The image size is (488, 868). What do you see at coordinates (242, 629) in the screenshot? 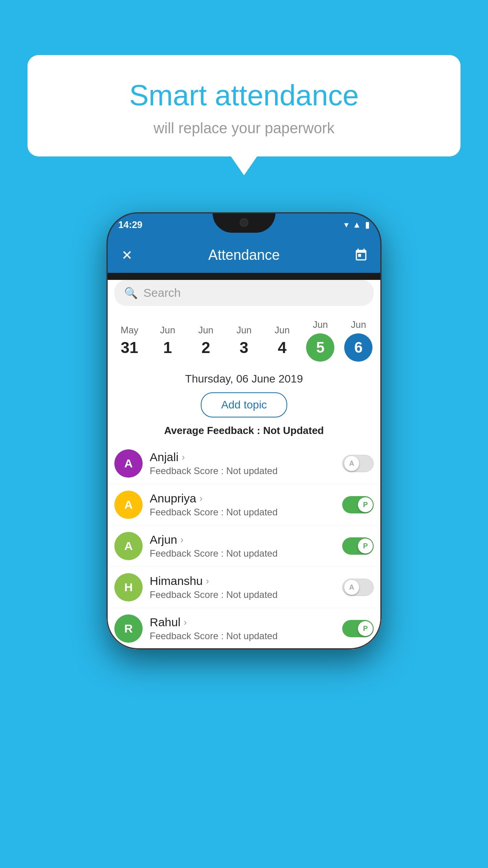
I see `student-info-rahul: Rahul › Feedback Score : Not updated` at bounding box center [242, 629].